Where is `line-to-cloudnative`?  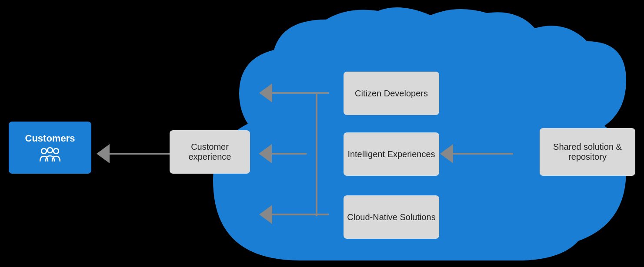 line-to-cloudnative is located at coordinates (300, 214).